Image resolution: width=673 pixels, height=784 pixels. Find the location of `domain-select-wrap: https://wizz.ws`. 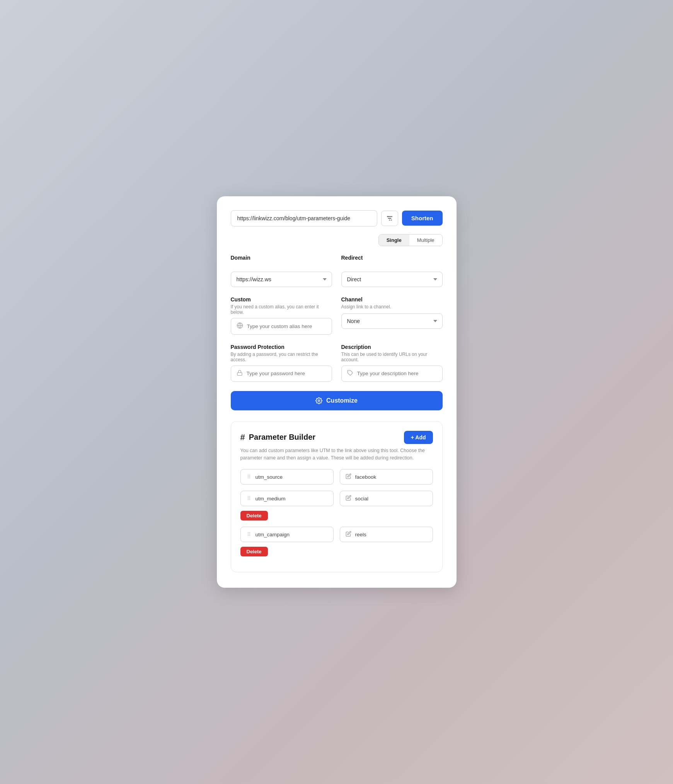

domain-select-wrap: https://wizz.ws is located at coordinates (281, 279).